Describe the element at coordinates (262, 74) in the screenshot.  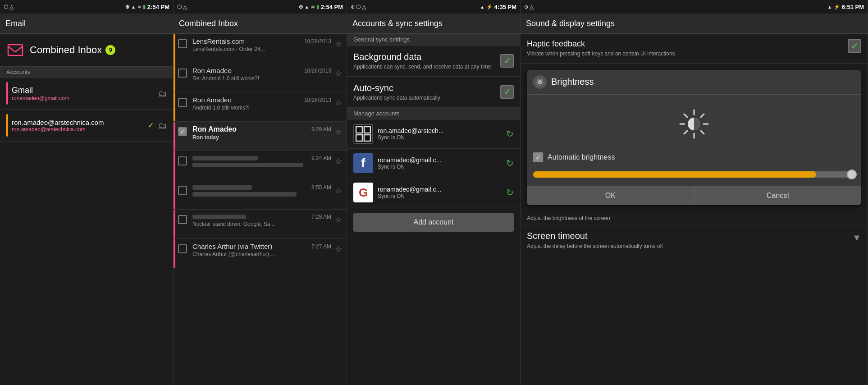
I see `email-body-1: Ron Amadeo 10/26/2013 Re: Android 1.0 st…` at that location.